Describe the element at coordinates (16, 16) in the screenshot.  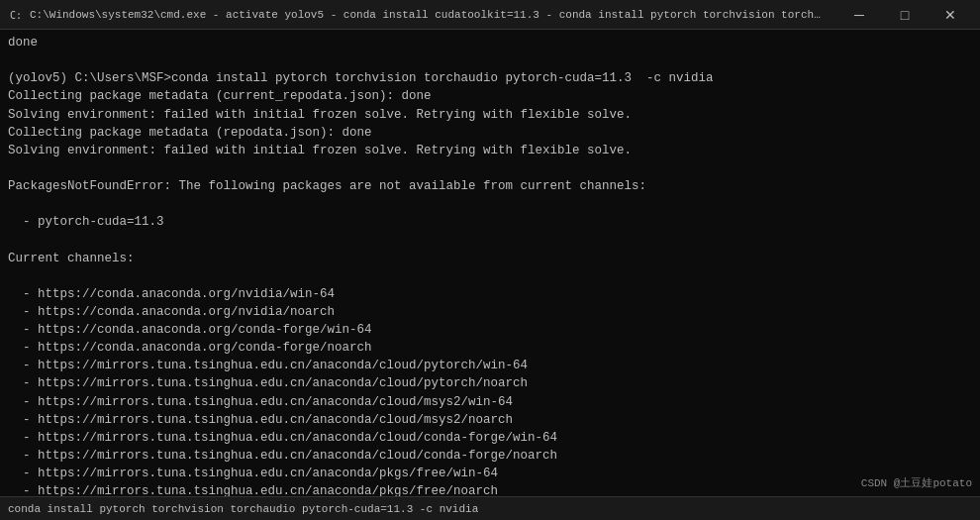
I see `svg-text: C:` at that location.